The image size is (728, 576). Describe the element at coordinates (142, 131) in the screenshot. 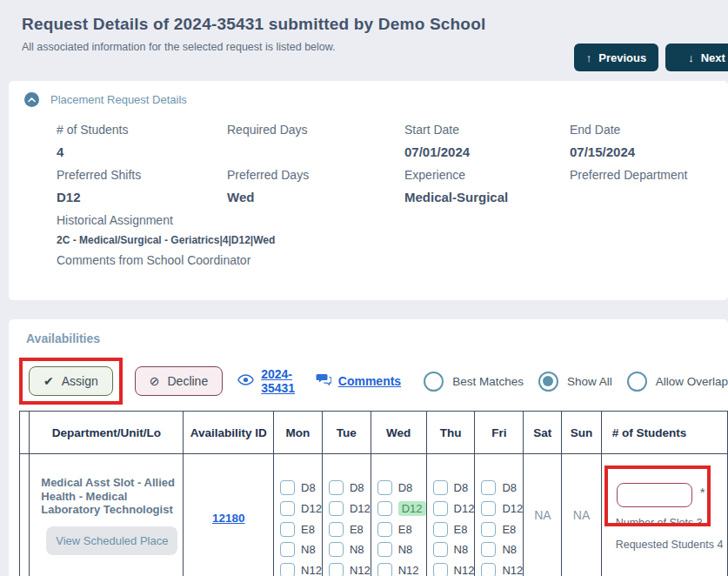

I see `field-label-num-students: # of Students` at that location.